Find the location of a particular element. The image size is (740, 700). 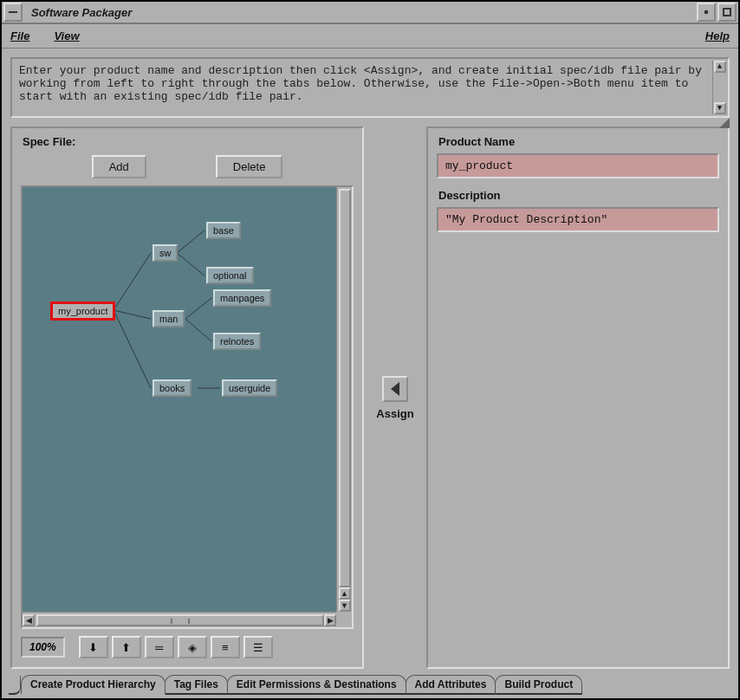

instruction-scrollbar: ▲ ▼ is located at coordinates (719, 88).